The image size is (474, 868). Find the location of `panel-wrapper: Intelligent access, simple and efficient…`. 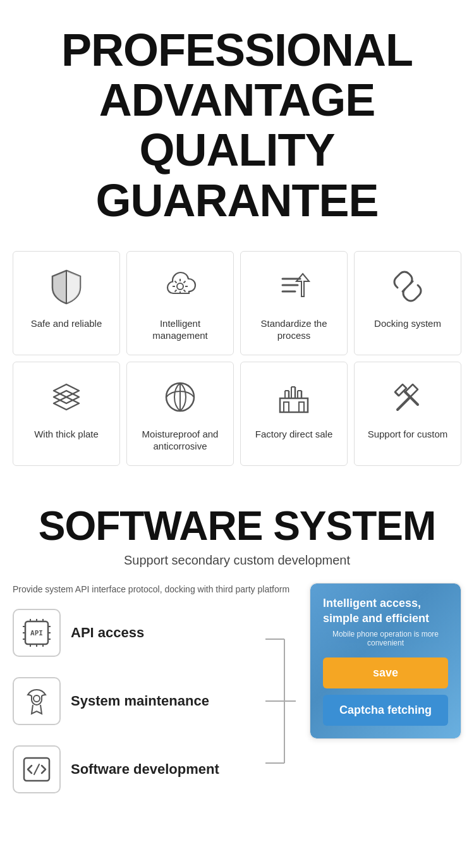

panel-wrapper: Intelligent access, simple and efficient… is located at coordinates (386, 661).